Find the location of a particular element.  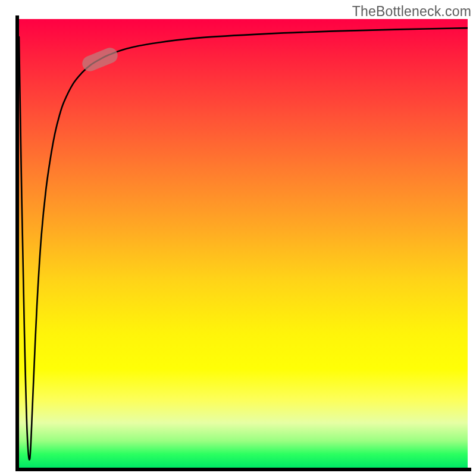

x-axis is located at coordinates (243, 469).